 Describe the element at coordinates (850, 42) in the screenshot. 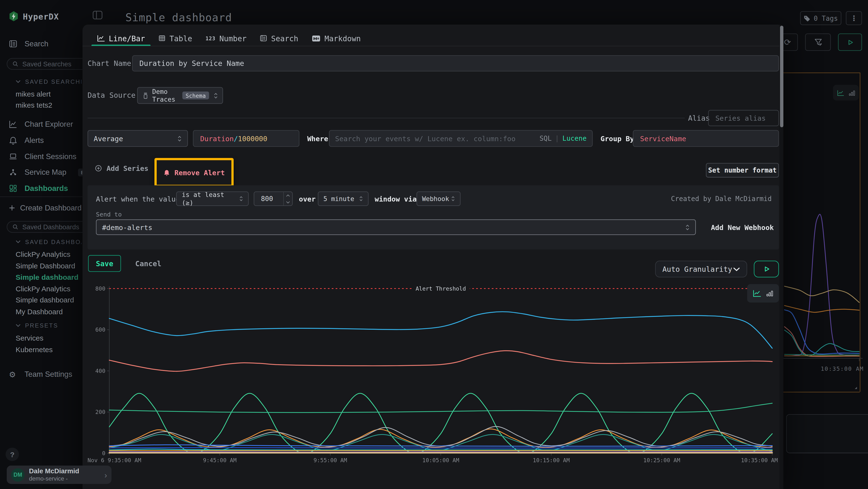

I see `play-icon` at that location.